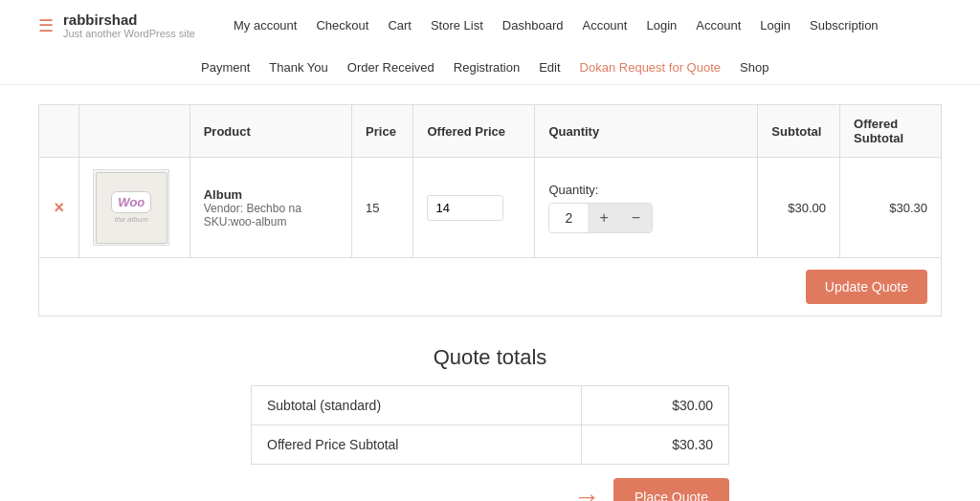  Describe the element at coordinates (646, 189) in the screenshot. I see `quantity-label: Quantity:` at that location.